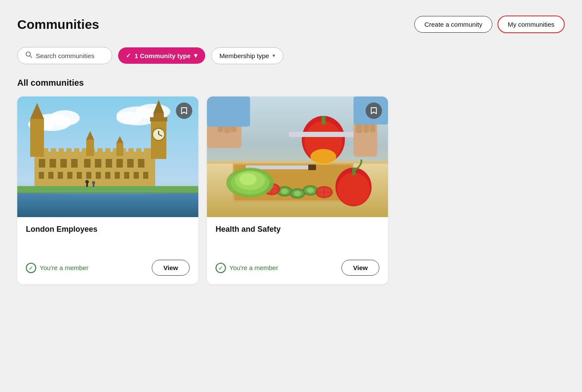  What do you see at coordinates (31, 268) in the screenshot?
I see `member-check-icon-london: ✓` at bounding box center [31, 268].